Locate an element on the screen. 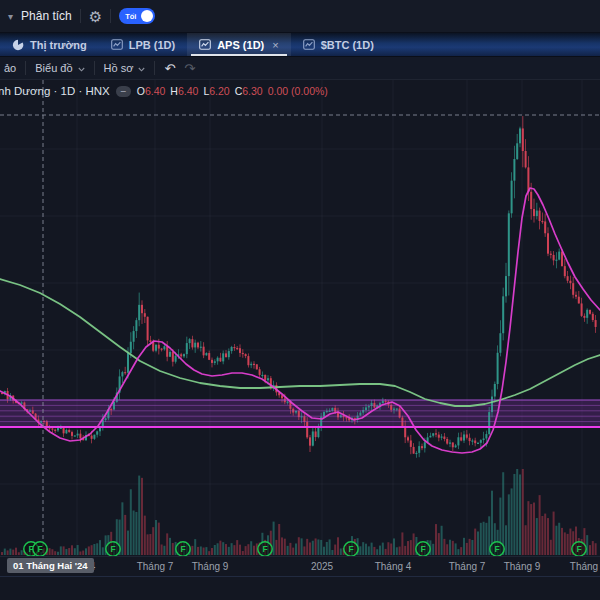 Image resolution: width=600 pixels, height=600 pixels. chart-menu-label: Biểu đồ is located at coordinates (54, 68).